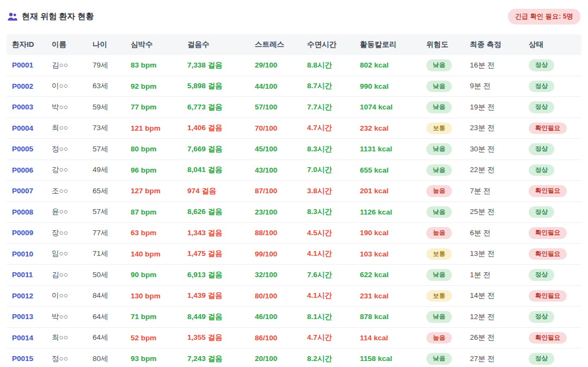 The height and width of the screenshot is (367, 588). I want to click on active-calories-value: 1131 kcal, so click(388, 149).